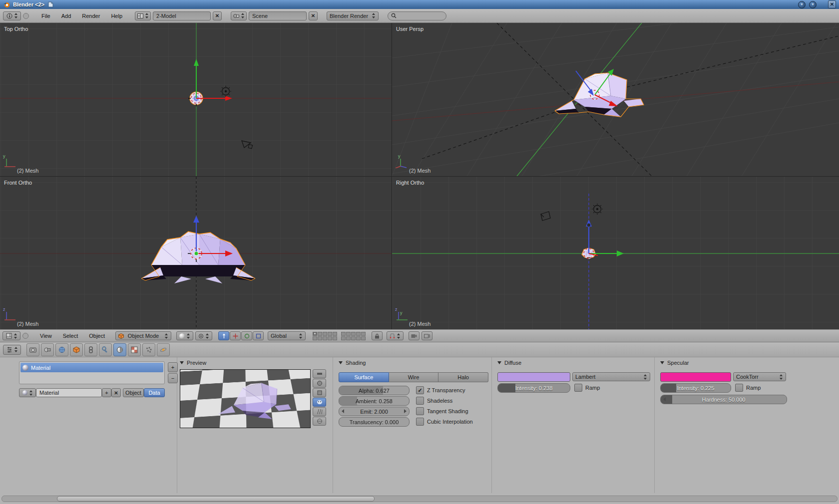 The height and width of the screenshot is (504, 839). What do you see at coordinates (117, 16) in the screenshot?
I see `menu-help: Help` at bounding box center [117, 16].